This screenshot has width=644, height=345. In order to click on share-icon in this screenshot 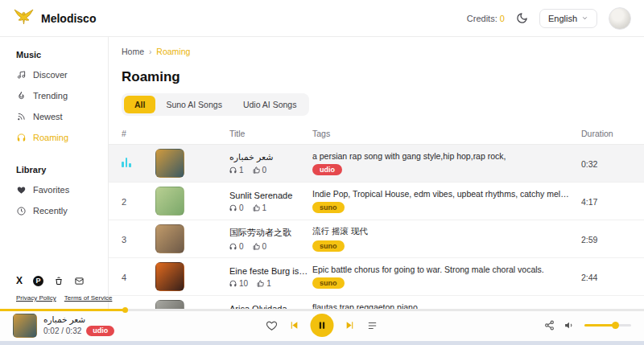, I will do `click(549, 325)`.